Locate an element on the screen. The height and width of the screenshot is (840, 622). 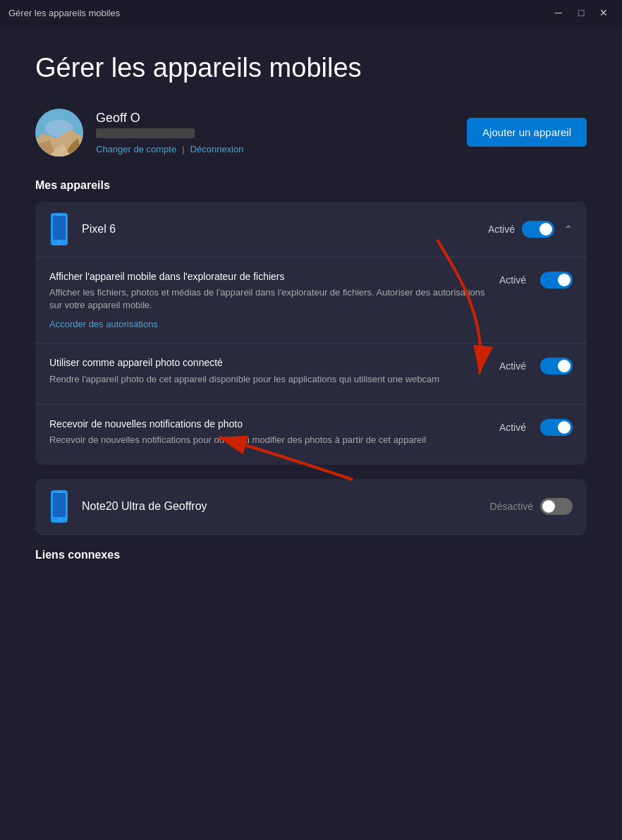
note20-status-label: Désactivé is located at coordinates (512, 506).